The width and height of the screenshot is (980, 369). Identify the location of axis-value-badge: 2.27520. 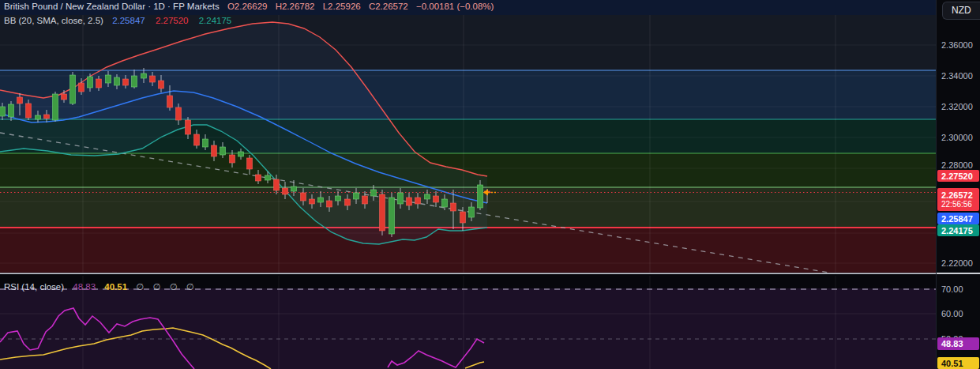
(959, 175).